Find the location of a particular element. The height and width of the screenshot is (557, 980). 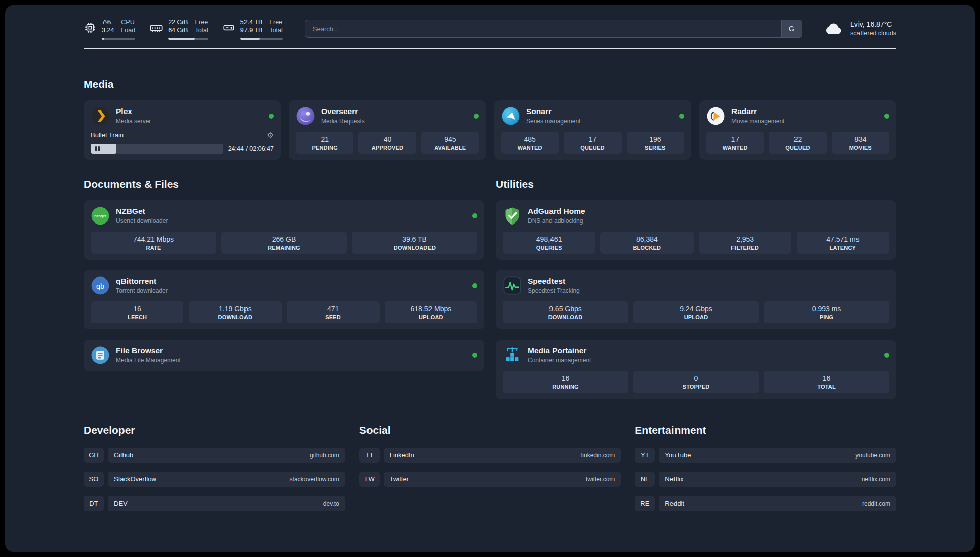

bookmark-abbr: RE is located at coordinates (645, 504).